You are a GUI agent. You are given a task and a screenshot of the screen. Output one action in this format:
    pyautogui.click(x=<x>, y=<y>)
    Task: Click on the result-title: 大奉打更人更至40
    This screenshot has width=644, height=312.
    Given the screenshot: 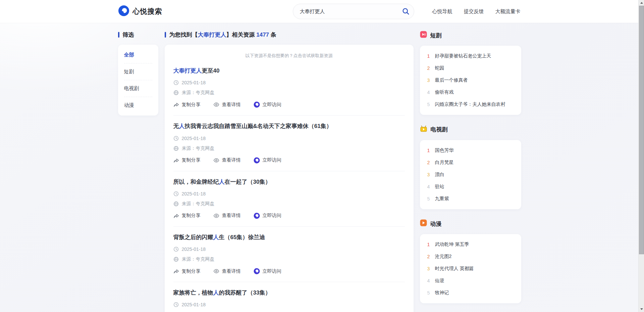 What is the action you would take?
    pyautogui.click(x=289, y=71)
    